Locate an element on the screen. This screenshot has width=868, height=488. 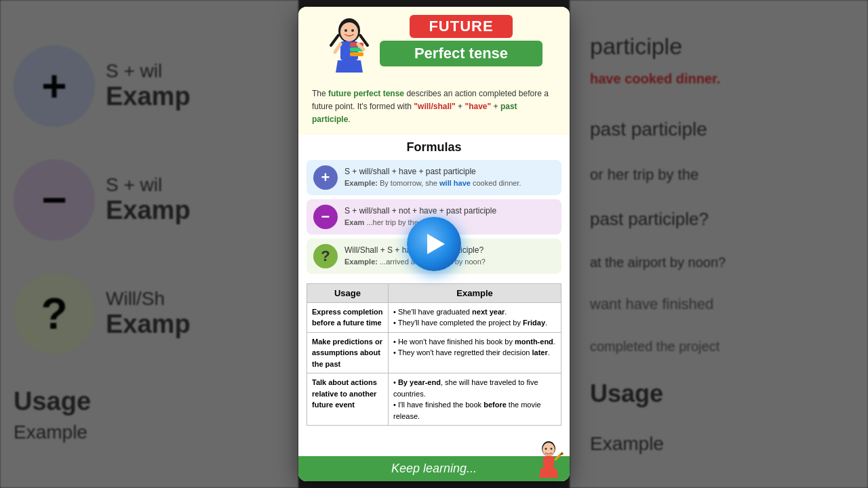
example-item: • They won't have regretted their decisi… is located at coordinates (475, 352).